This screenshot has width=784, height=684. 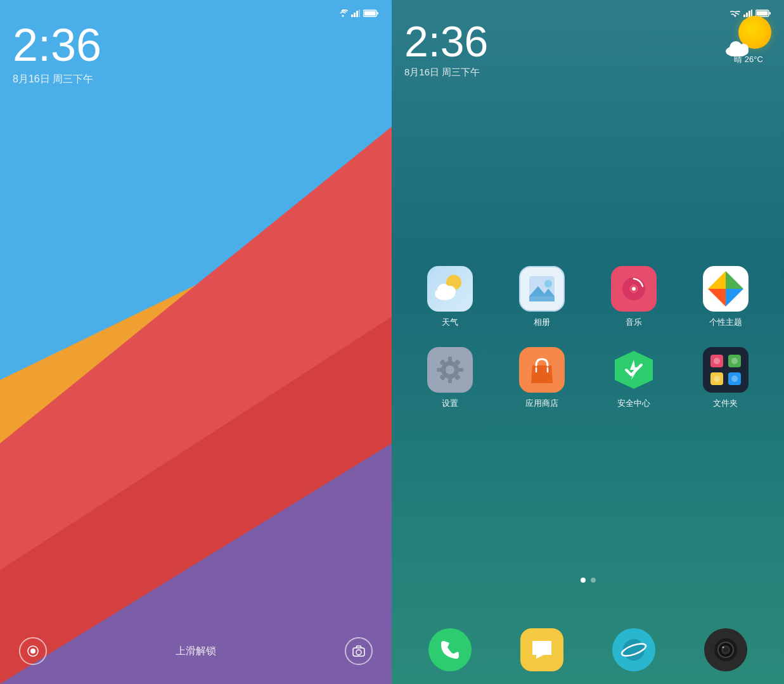 I want to click on app-music: 音乐, so click(x=634, y=297).